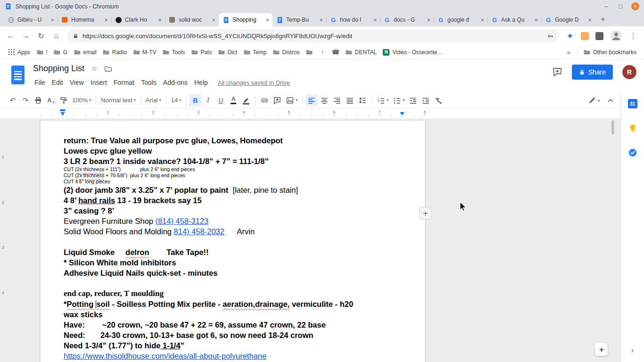 The image size is (644, 362). What do you see at coordinates (94, 69) in the screenshot?
I see `star-icon: ☆` at bounding box center [94, 69].